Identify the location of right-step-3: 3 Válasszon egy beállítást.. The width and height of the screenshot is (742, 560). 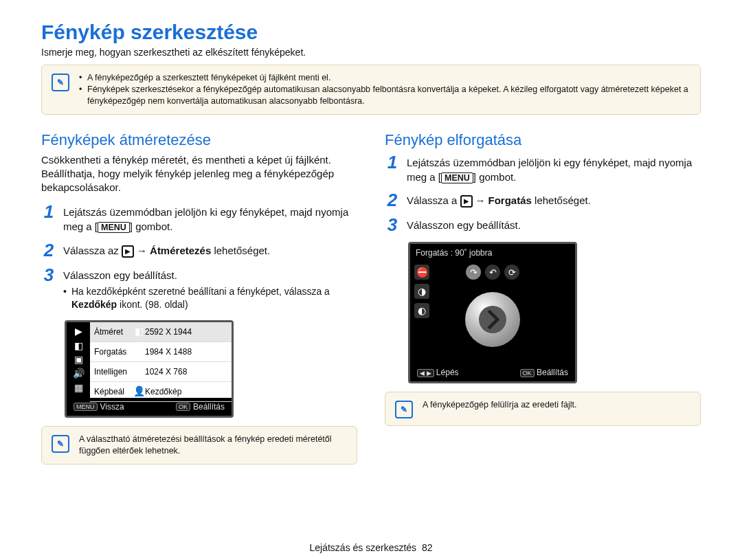
(543, 225).